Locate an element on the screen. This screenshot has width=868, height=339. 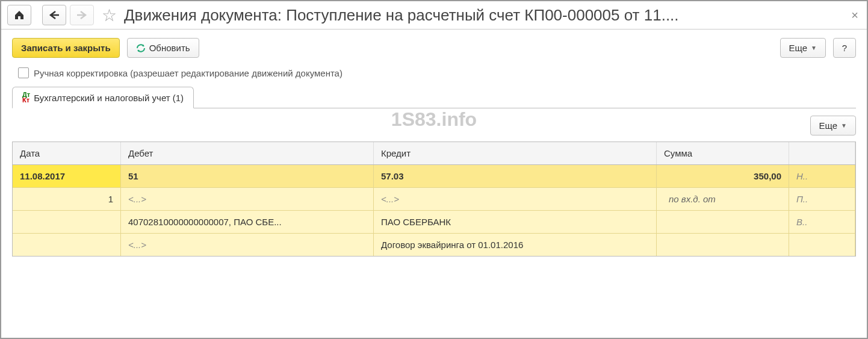
refresh-button: Обновить is located at coordinates (163, 48).